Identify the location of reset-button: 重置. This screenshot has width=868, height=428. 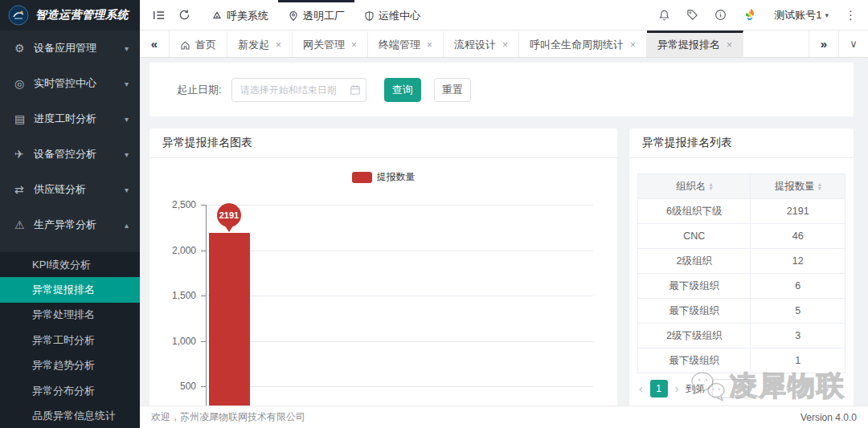
(452, 90).